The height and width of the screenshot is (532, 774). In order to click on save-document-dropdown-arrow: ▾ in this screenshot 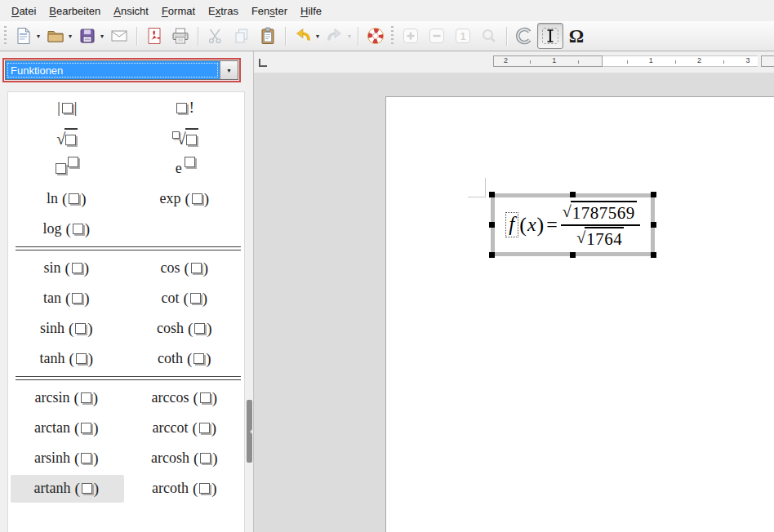, I will do `click(102, 36)`.